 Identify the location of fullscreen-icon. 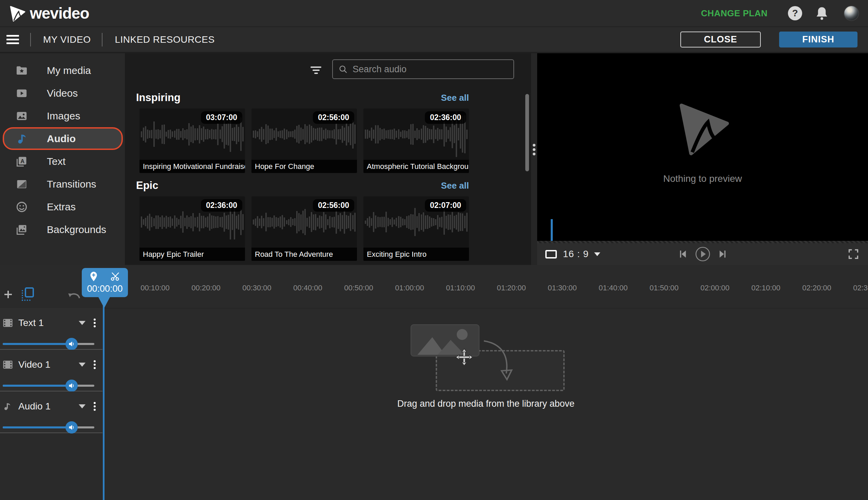
(853, 254).